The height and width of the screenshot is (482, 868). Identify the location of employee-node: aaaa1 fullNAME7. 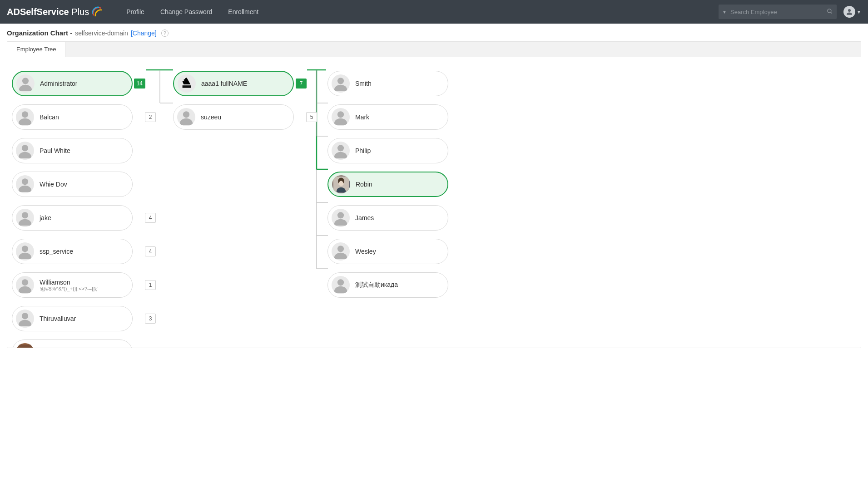
(233, 84).